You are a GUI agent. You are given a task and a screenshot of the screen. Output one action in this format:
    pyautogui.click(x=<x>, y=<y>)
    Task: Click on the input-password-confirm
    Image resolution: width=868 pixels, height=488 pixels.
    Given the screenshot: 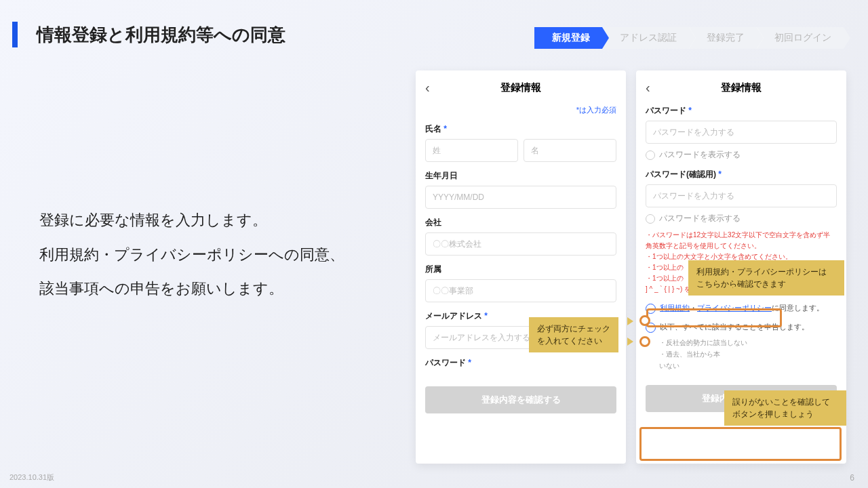 What is the action you would take?
    pyautogui.click(x=741, y=196)
    